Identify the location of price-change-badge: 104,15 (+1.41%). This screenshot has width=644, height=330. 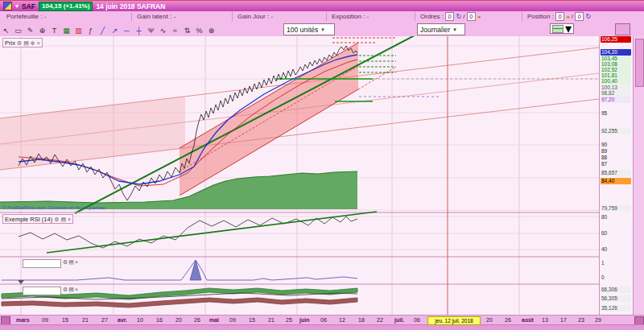
(66, 6).